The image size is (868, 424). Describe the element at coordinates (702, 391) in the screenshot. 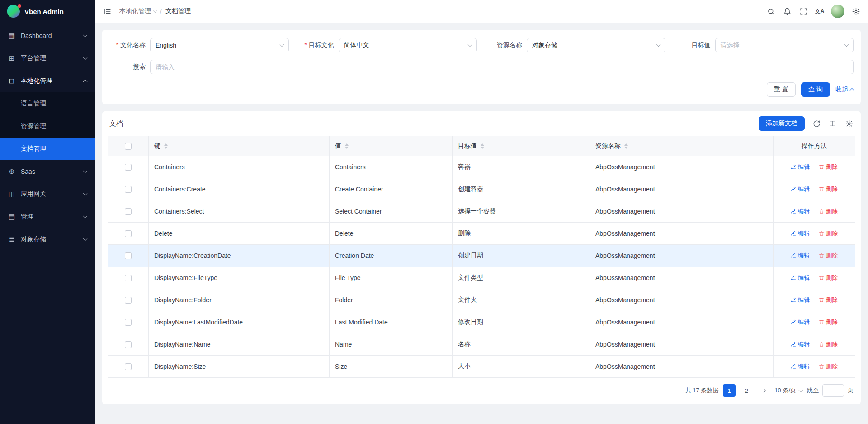

I see `pagination-total: 共 17 条数据` at that location.